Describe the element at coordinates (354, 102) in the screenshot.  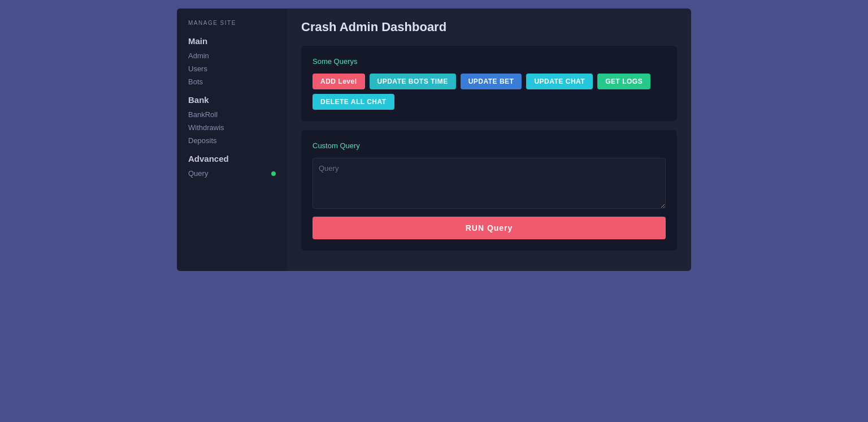
I see `delete-all-chat-button: DELETE ALL CHAT` at that location.